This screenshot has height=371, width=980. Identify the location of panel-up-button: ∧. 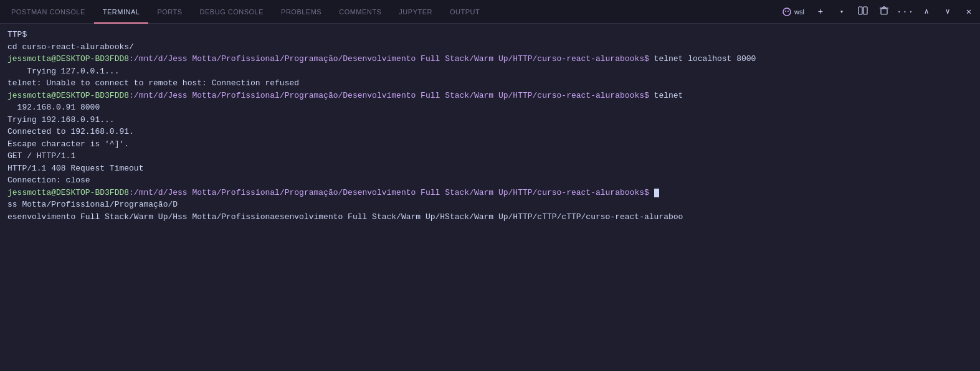
(926, 12).